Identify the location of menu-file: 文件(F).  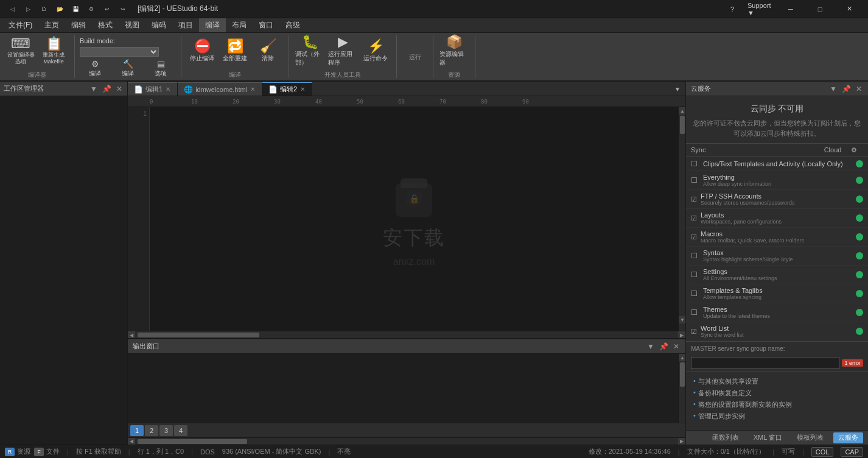
(21, 26).